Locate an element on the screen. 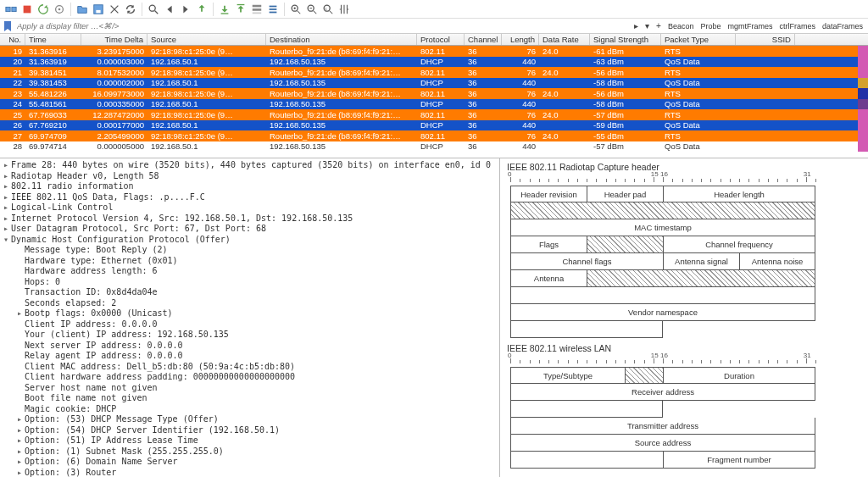  detail-line: Client hardware address padding: 0000000… is located at coordinates (251, 378).